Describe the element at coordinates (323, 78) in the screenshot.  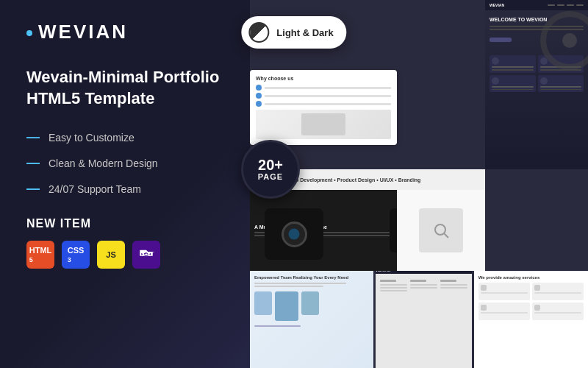
I see `why-title: Why choose us` at that location.